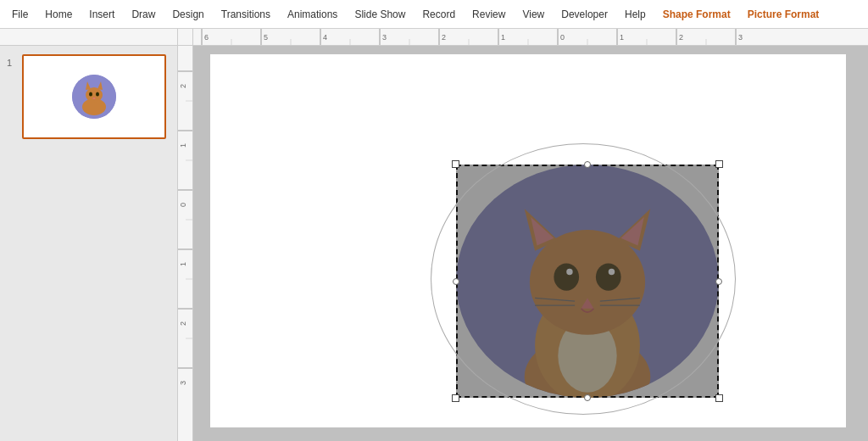  What do you see at coordinates (186, 243) in the screenshot?
I see `ruler-left: 2 1 0 1 2 3` at bounding box center [186, 243].